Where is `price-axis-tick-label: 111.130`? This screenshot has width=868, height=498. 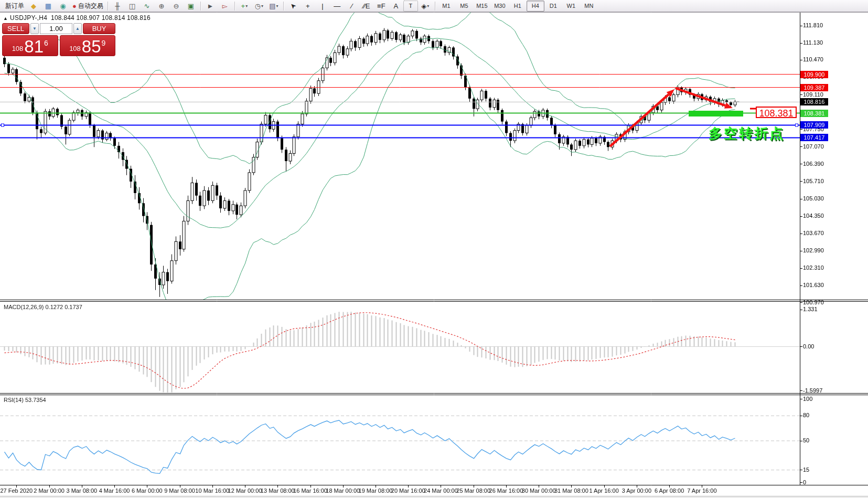
price-axis-tick-label: 111.130 is located at coordinates (813, 43).